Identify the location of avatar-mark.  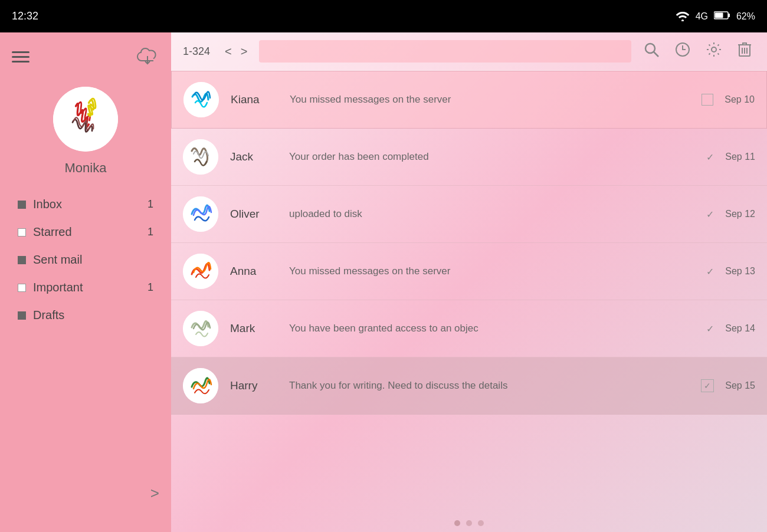
(201, 329).